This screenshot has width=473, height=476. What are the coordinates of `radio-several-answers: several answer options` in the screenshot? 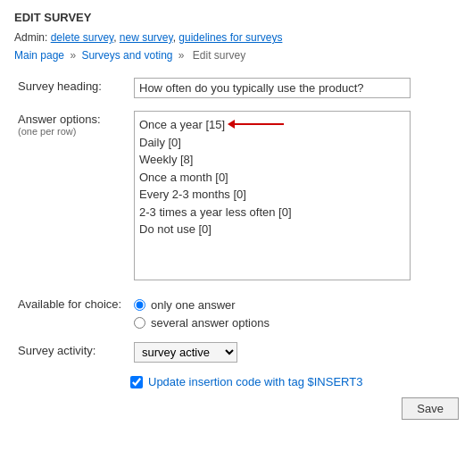 It's located at (295, 323).